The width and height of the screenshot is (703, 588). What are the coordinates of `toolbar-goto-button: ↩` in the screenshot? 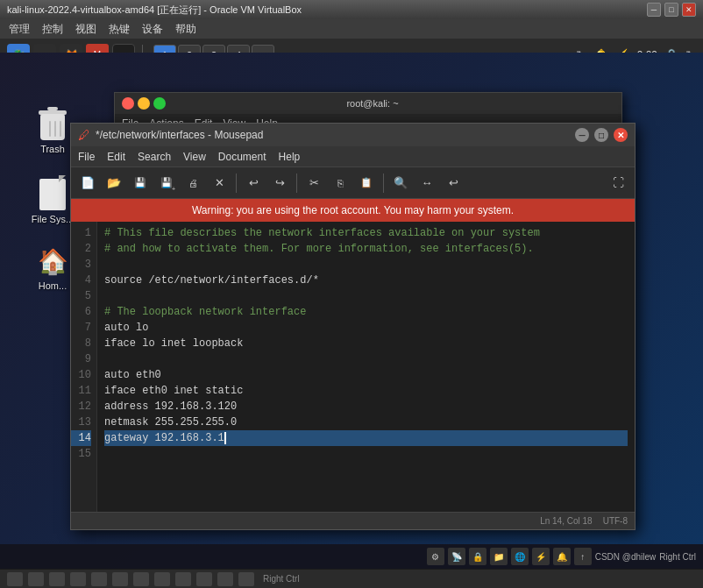 It's located at (453, 183).